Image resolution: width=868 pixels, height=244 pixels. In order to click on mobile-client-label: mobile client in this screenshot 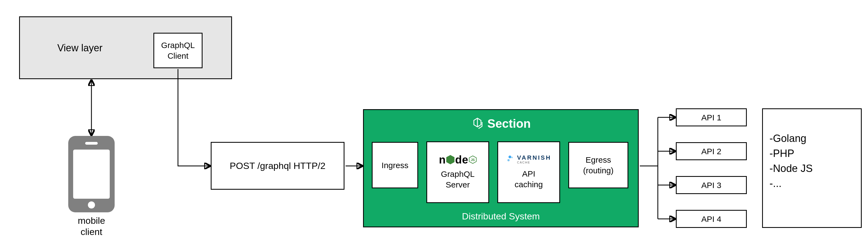, I will do `click(92, 226)`.